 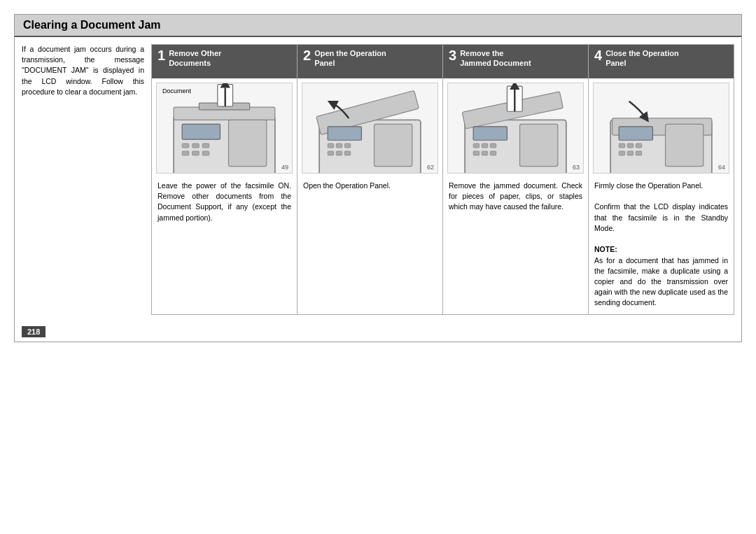 I want to click on step-4-title: Close the Operation Panel, so click(x=643, y=59).